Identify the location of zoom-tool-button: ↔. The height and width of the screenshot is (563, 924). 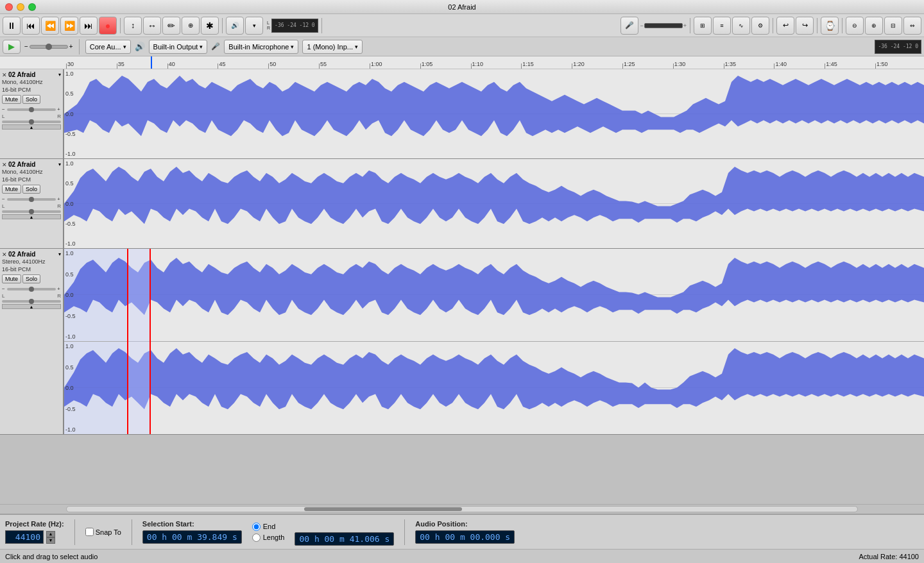
(152, 26).